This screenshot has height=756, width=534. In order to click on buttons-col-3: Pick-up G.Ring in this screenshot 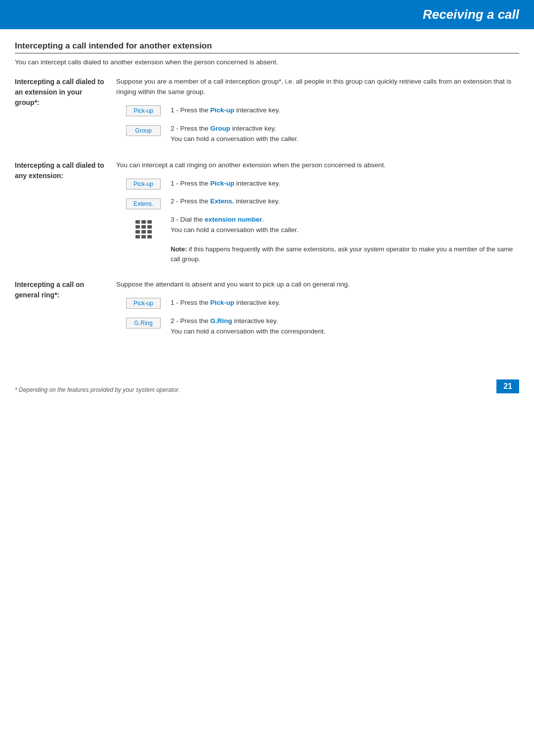, I will do `click(143, 317)`.